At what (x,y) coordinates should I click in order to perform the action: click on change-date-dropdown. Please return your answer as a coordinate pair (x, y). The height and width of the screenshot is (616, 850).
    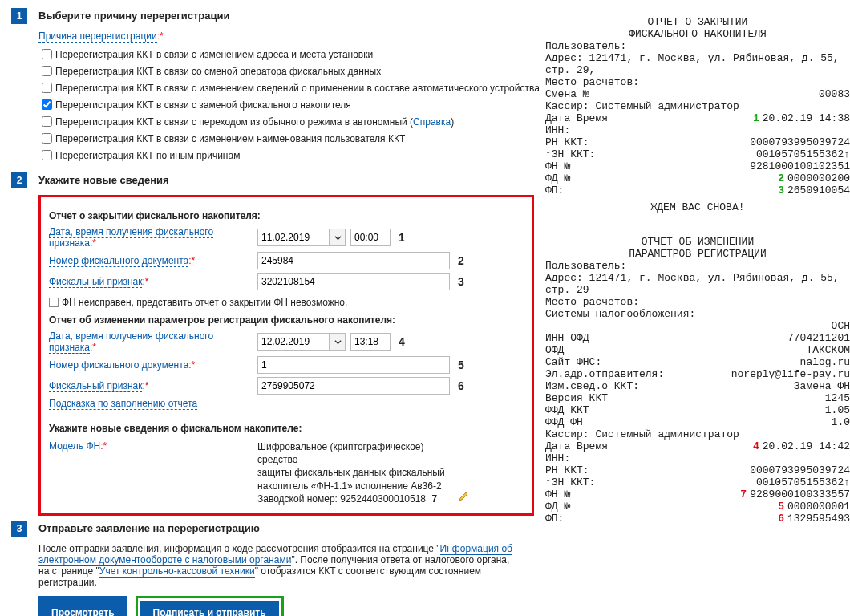
    Looking at the image, I should click on (338, 342).